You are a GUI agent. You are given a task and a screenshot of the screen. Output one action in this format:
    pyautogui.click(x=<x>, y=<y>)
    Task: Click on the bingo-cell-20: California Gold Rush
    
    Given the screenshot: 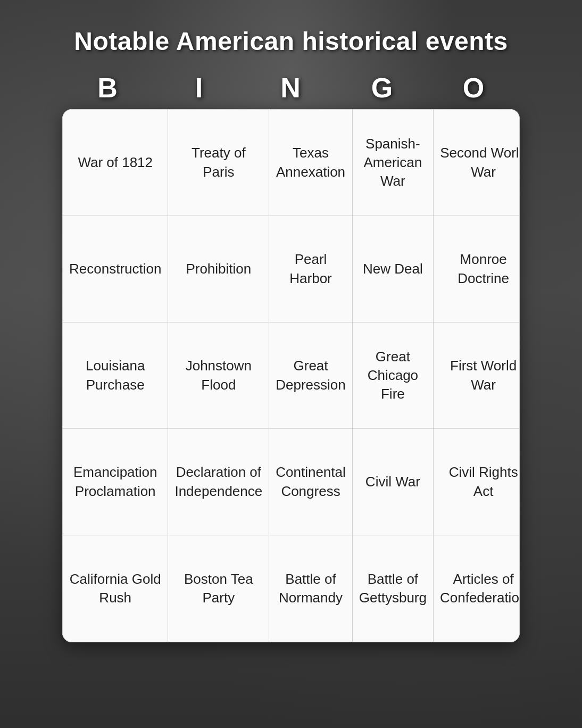 What is the action you would take?
    pyautogui.click(x=115, y=589)
    